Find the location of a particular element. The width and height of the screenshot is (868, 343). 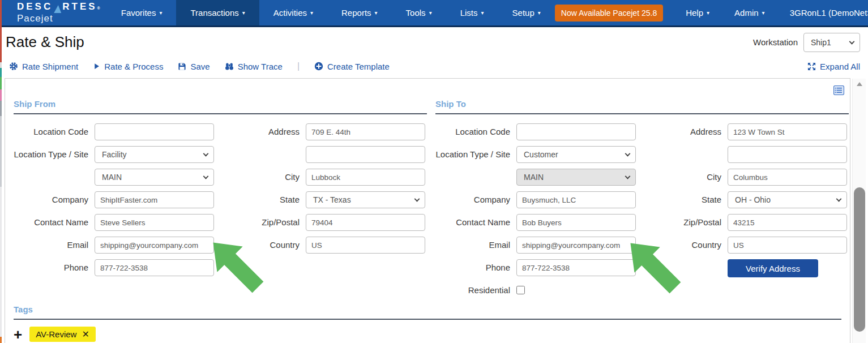

ship-to-state-select: OH - Ohio is located at coordinates (787, 200).